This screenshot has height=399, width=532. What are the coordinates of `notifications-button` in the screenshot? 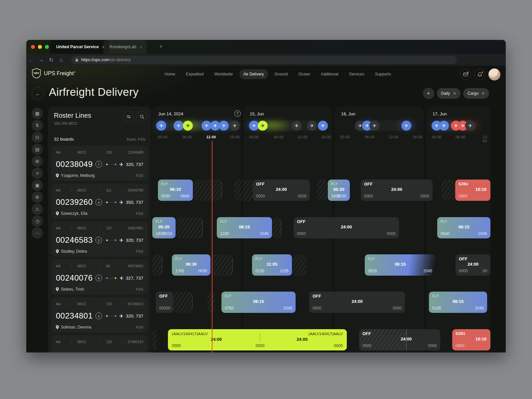 It's located at (480, 74).